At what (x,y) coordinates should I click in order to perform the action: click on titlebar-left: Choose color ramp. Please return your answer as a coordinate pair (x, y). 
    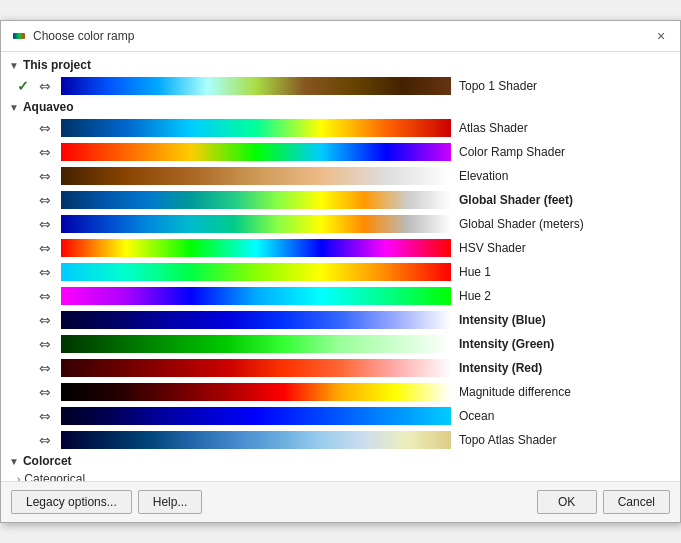
    Looking at the image, I should click on (72, 36).